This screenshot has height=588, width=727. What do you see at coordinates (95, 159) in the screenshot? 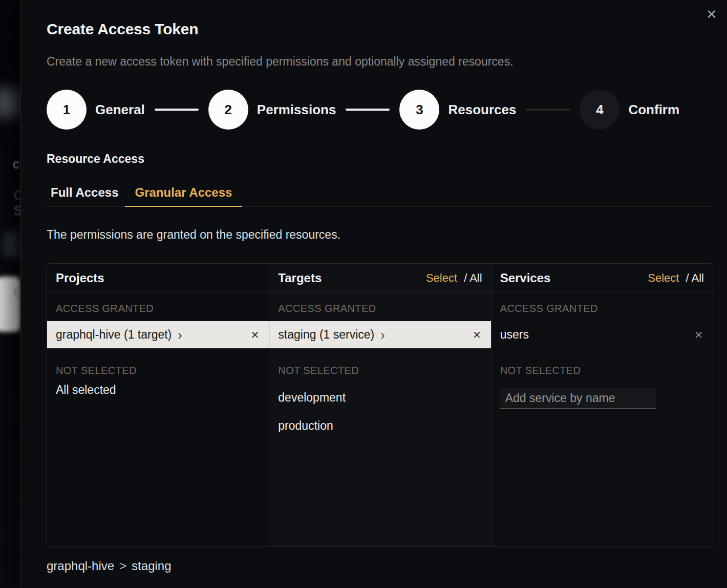
I see `resource-access-heading: Resource Access` at bounding box center [95, 159].